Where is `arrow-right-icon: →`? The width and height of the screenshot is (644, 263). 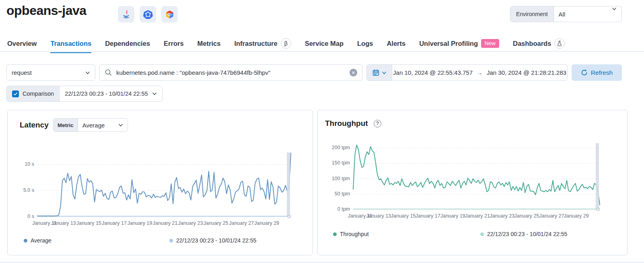 arrow-right-icon: → is located at coordinates (479, 72).